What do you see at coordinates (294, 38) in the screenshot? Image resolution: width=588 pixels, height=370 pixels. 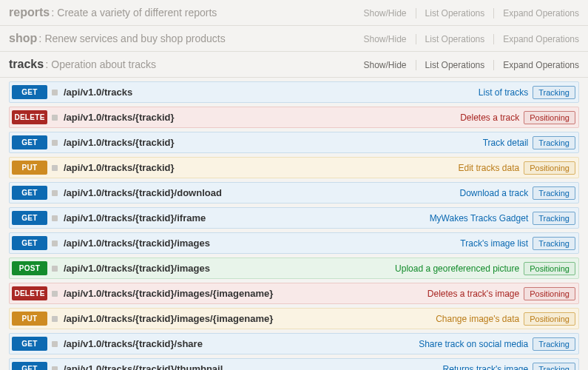 I see `section-shop: shop : Renew services and buy shop produ…` at bounding box center [294, 38].